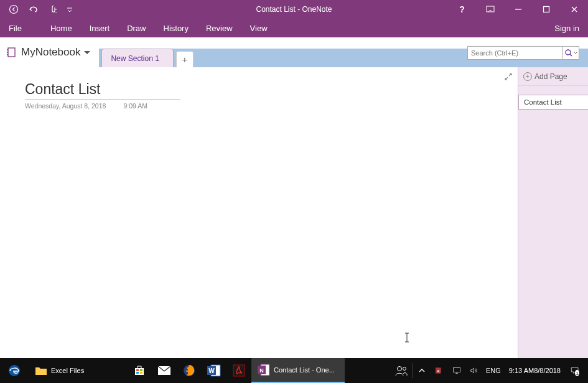 The image size is (588, 383). I want to click on taskbar-store, so click(139, 371).